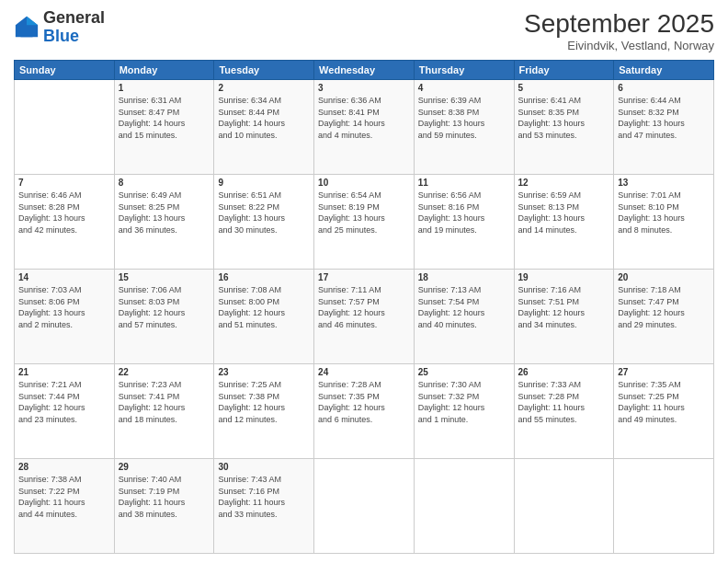 Image resolution: width=728 pixels, height=563 pixels. What do you see at coordinates (664, 372) in the screenshot?
I see `day-number: 27` at bounding box center [664, 372].